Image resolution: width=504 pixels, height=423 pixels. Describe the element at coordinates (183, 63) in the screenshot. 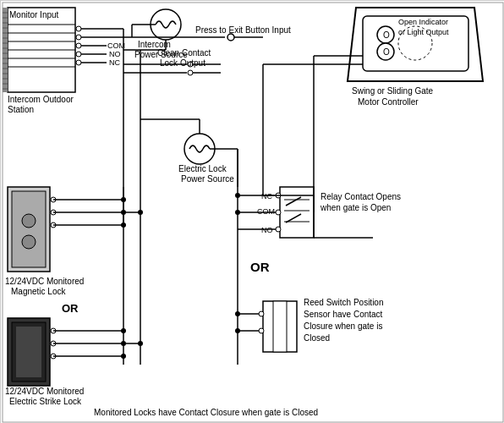

I see `svg-text: Lock Output` at that location.